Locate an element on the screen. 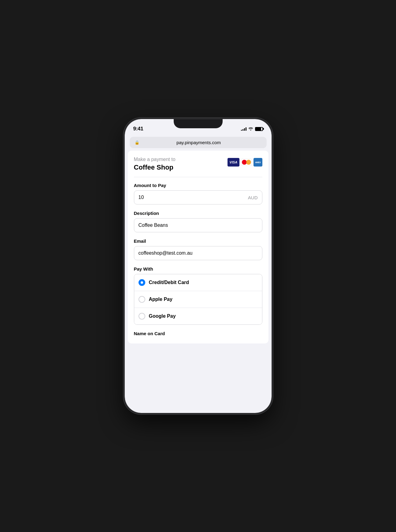 The width and height of the screenshot is (396, 532). merchant-name: Coffee Shop is located at coordinates (155, 167).